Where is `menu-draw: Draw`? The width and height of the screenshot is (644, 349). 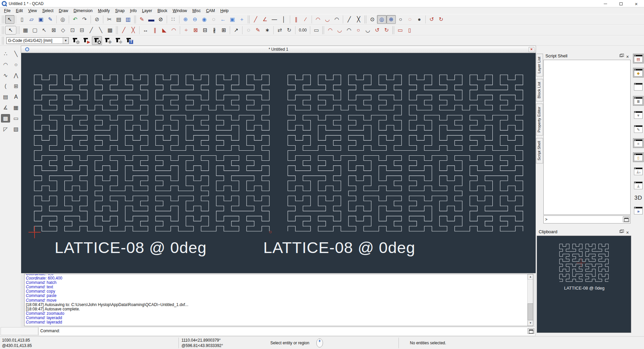
menu-draw: Draw is located at coordinates (63, 11).